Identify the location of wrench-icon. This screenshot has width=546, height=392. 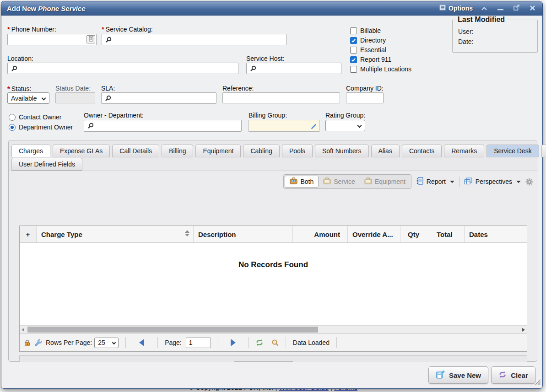
(38, 343).